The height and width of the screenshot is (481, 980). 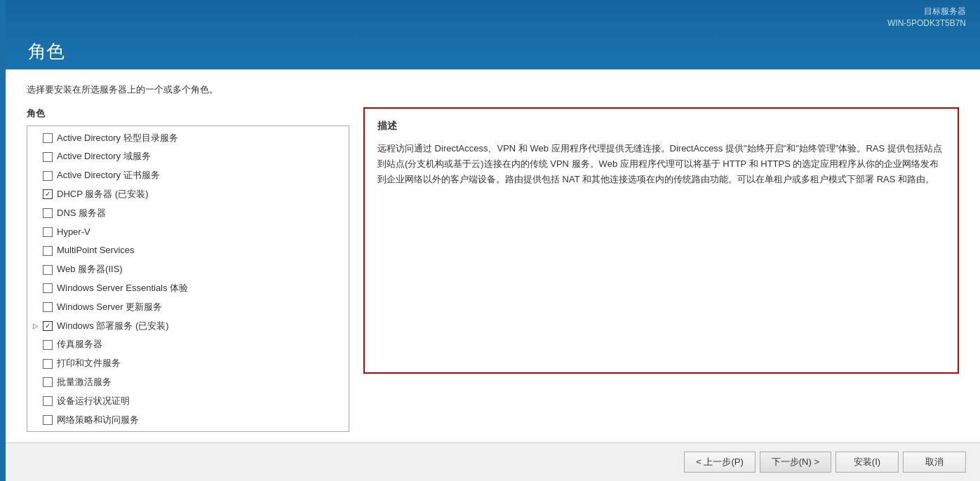 I want to click on checkbox-ad-cert, so click(x=48, y=176).